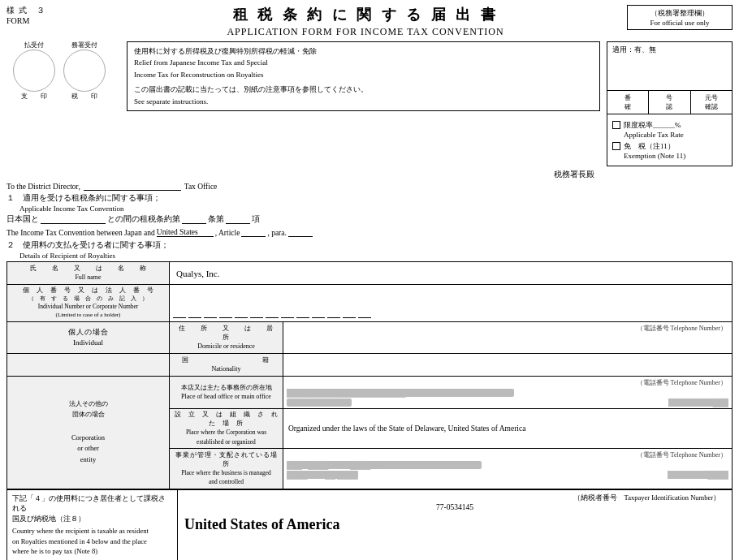 The image size is (739, 560). Describe the element at coordinates (300, 232) in the screenshot. I see `para-en-field` at that location.